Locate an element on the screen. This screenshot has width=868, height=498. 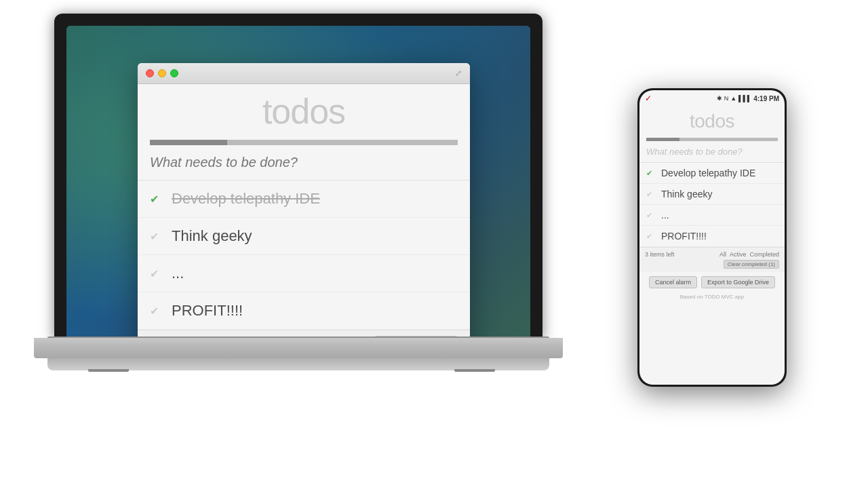
phone-attribution: Based on TODO MVC app is located at coordinates (712, 297).